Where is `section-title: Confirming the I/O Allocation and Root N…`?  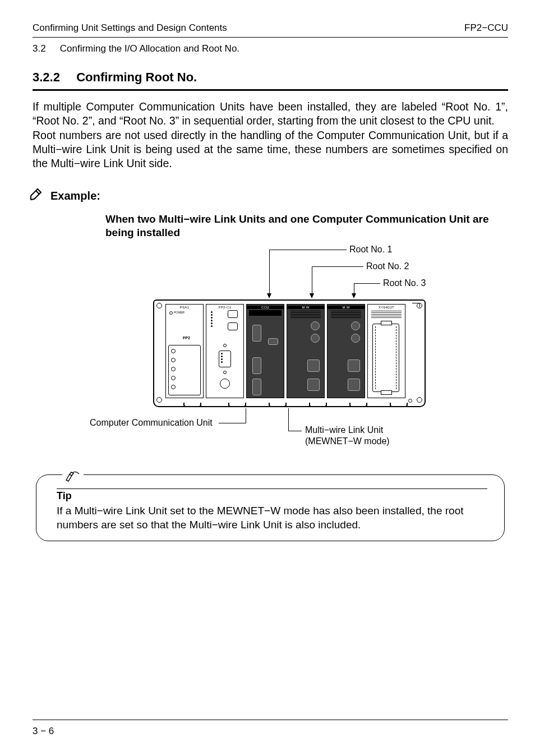
section-title: Confirming the I/O Allocation and Root N… is located at coordinates (150, 48).